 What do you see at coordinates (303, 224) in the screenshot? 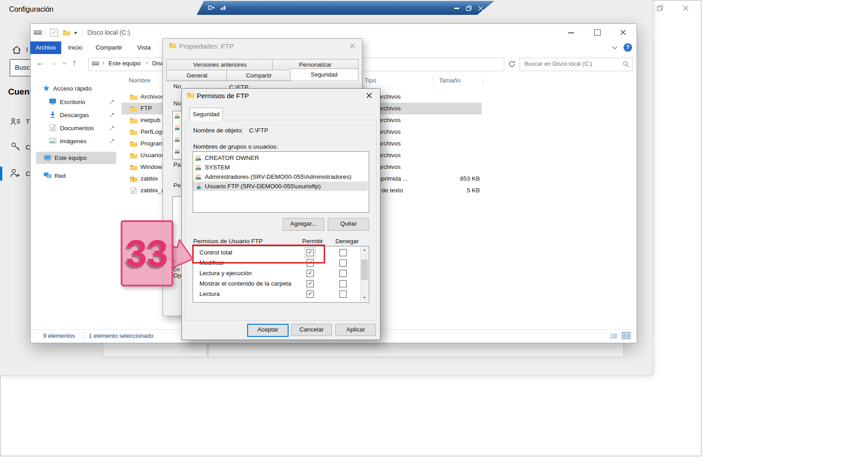
I see `add-button: Agregar...` at bounding box center [303, 224].